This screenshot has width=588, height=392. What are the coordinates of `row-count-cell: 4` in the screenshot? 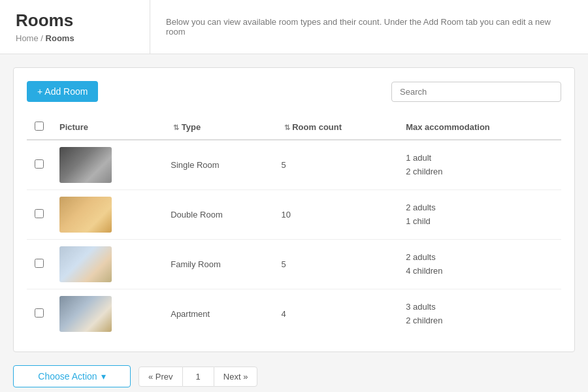 It's located at (336, 314).